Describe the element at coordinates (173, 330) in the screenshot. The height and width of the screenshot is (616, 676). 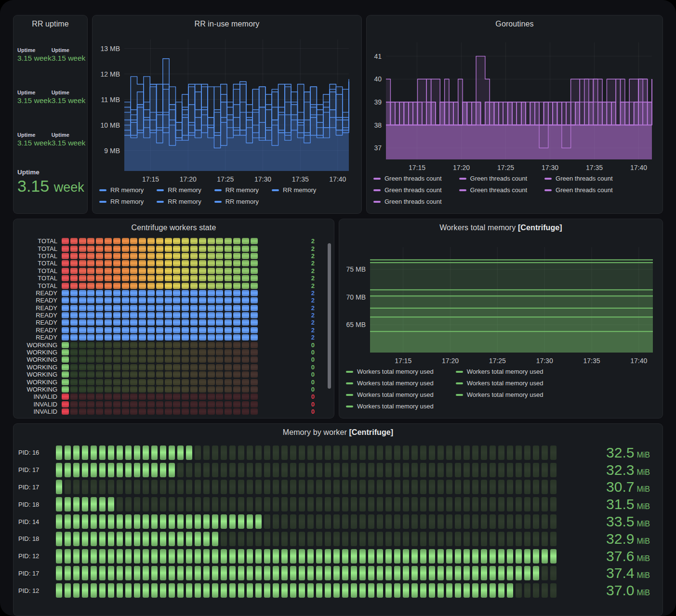
I see `workers-state-row: READY2` at that location.